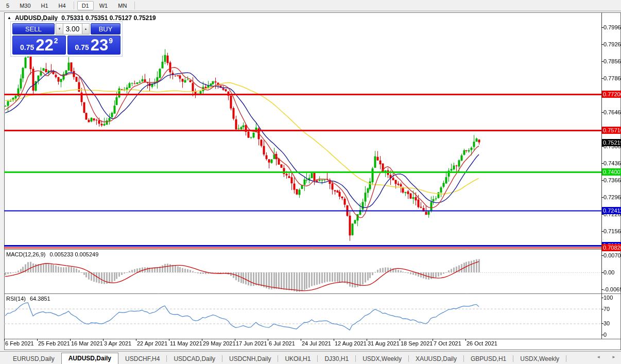 This screenshot has height=364, width=621. I want to click on buy-price-main: 23, so click(99, 45).